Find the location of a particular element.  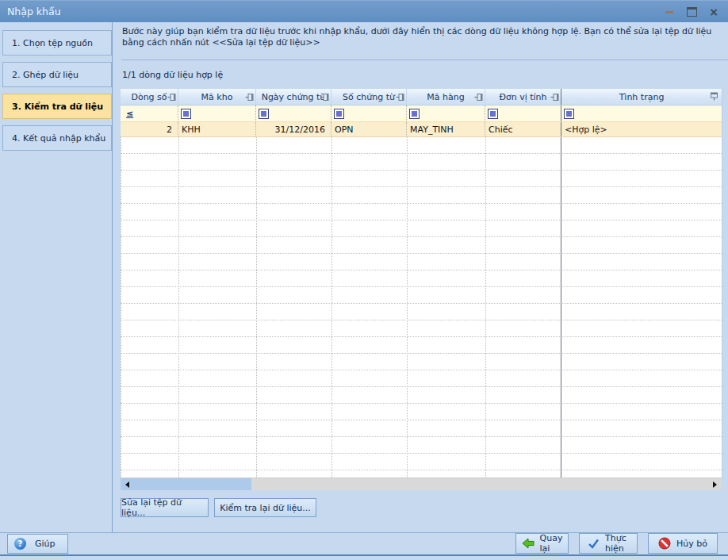

filter-cell-item-code is located at coordinates (446, 113).